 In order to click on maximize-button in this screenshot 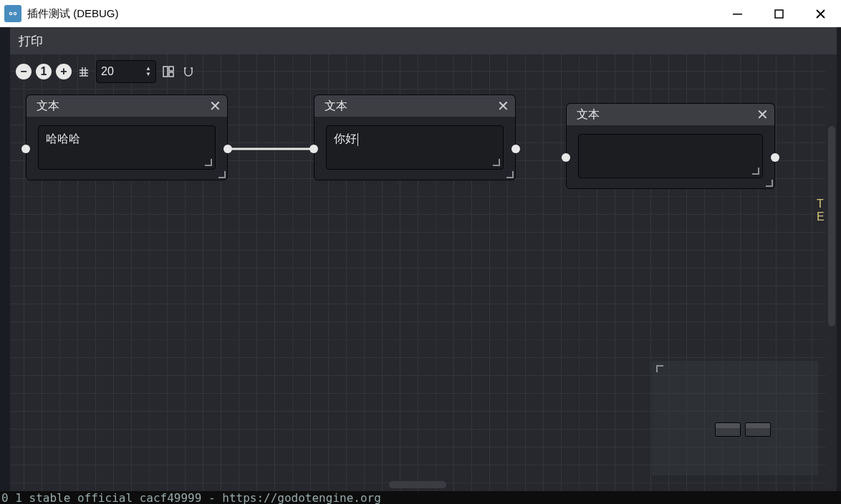, I will do `click(779, 14)`.